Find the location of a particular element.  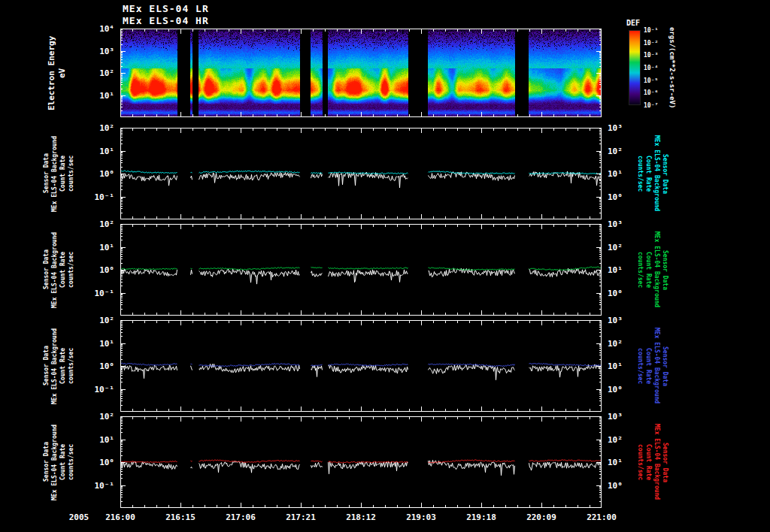

colorbar-units-label: ergs/(cm**2-s-sr-eV) is located at coordinates (672, 68).